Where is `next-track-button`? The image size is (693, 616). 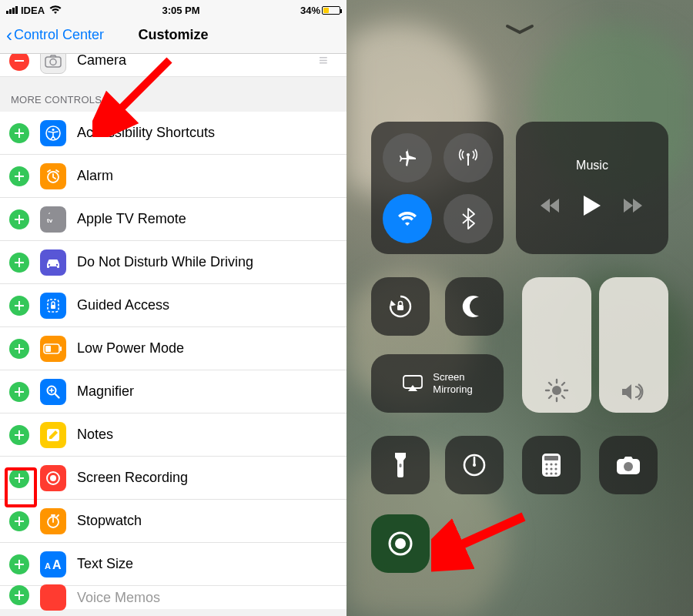 next-track-button is located at coordinates (634, 206).